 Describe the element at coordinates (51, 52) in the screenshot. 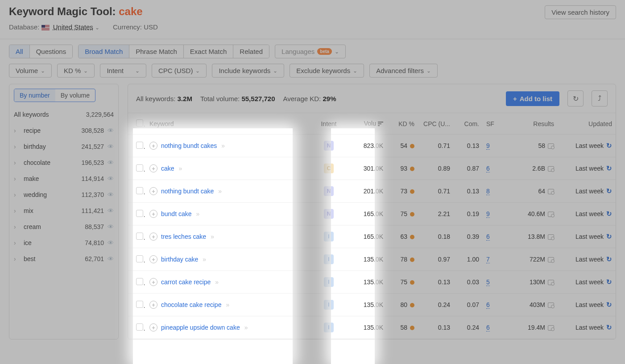

I see `tab-questions: Questions` at that location.